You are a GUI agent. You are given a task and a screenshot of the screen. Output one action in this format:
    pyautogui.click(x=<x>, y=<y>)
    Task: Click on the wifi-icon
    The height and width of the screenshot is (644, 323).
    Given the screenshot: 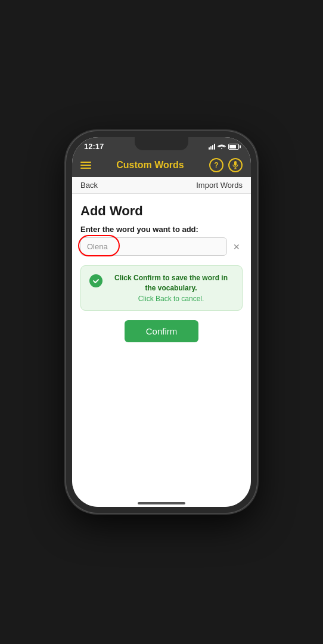 What is the action you would take?
    pyautogui.click(x=222, y=147)
    